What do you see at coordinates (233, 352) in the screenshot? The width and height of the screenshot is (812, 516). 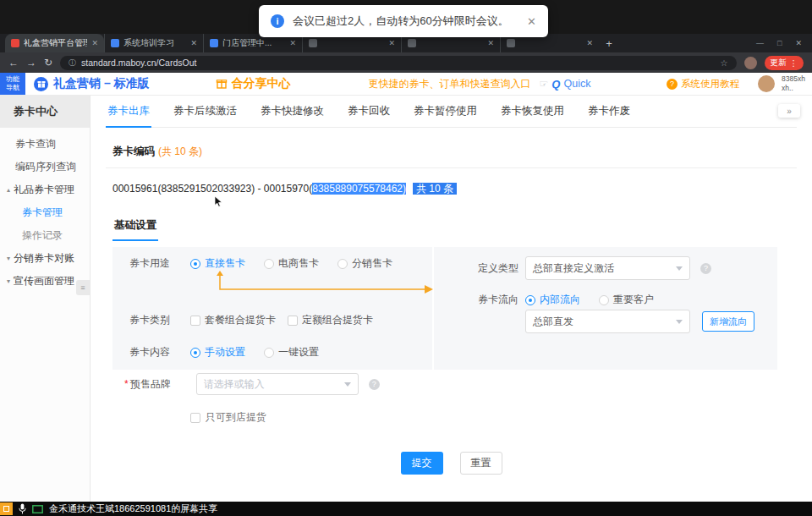 I see `card-content-row: 券卡内容 手动设置 一键设置` at bounding box center [233, 352].